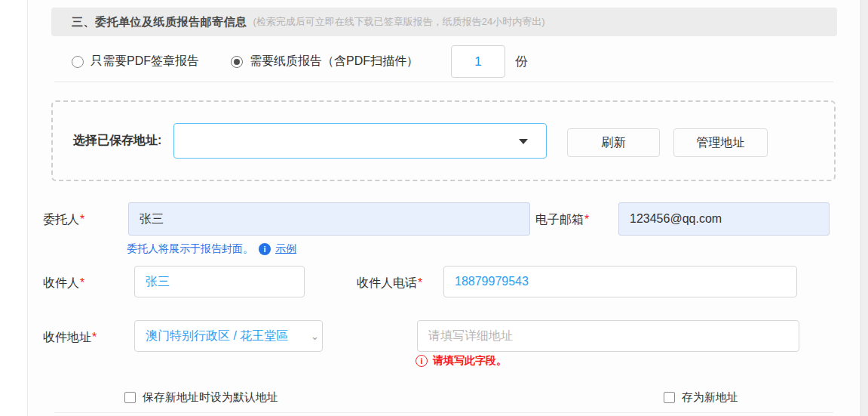 The image size is (868, 416). What do you see at coordinates (443, 82) in the screenshot?
I see `divider` at bounding box center [443, 82].